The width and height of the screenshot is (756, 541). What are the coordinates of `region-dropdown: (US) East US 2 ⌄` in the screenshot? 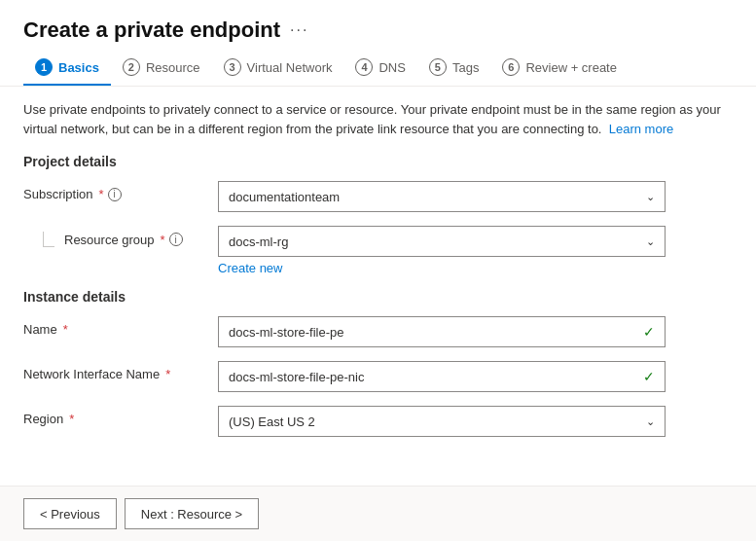 It's located at (442, 421).